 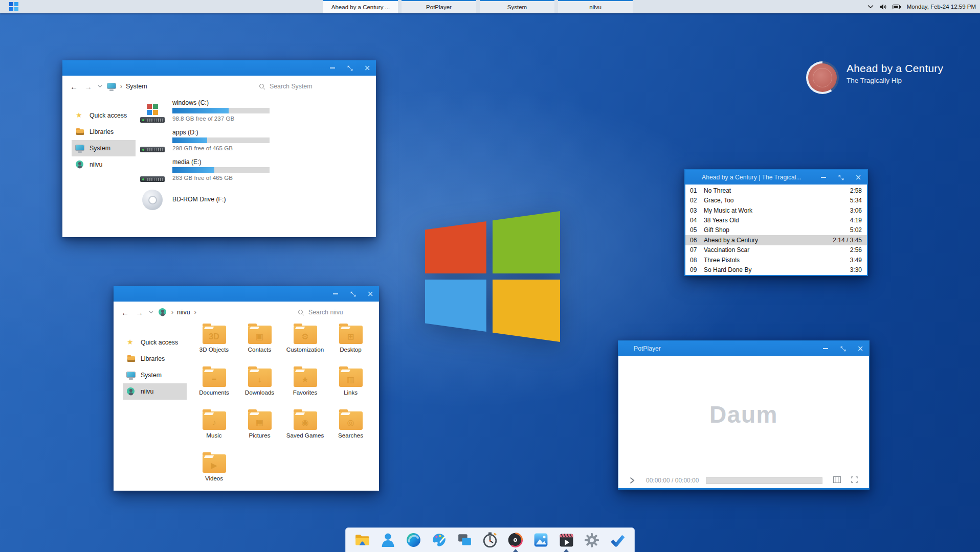 I want to click on user-profile-icon, so click(x=163, y=312).